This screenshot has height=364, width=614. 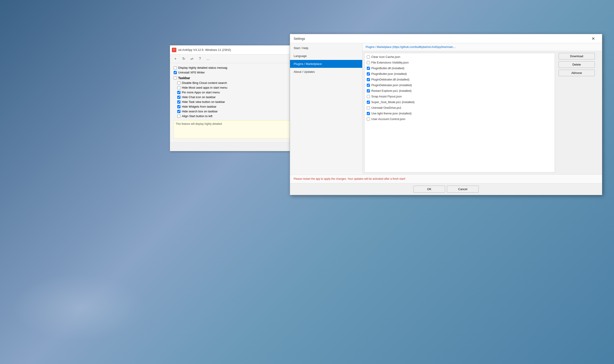 I want to click on info-text: This feature will display highly detaile…, so click(x=199, y=124).